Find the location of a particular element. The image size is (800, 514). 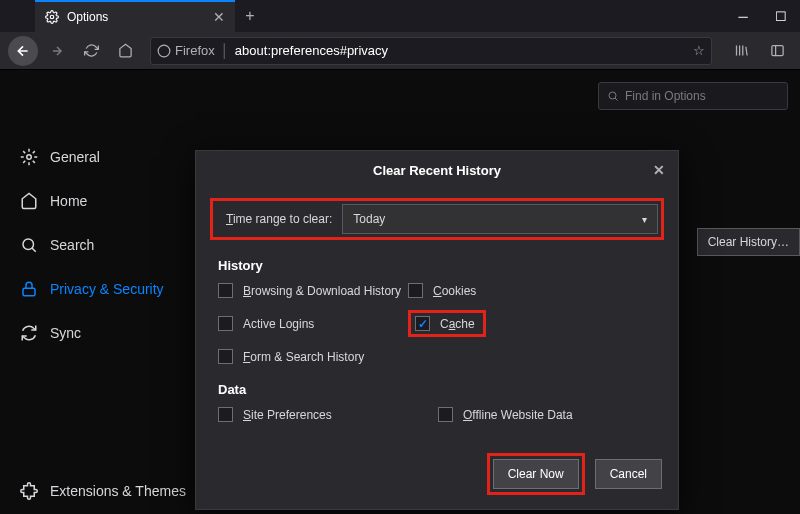

category-label: Extensions & Themes is located at coordinates (118, 491).